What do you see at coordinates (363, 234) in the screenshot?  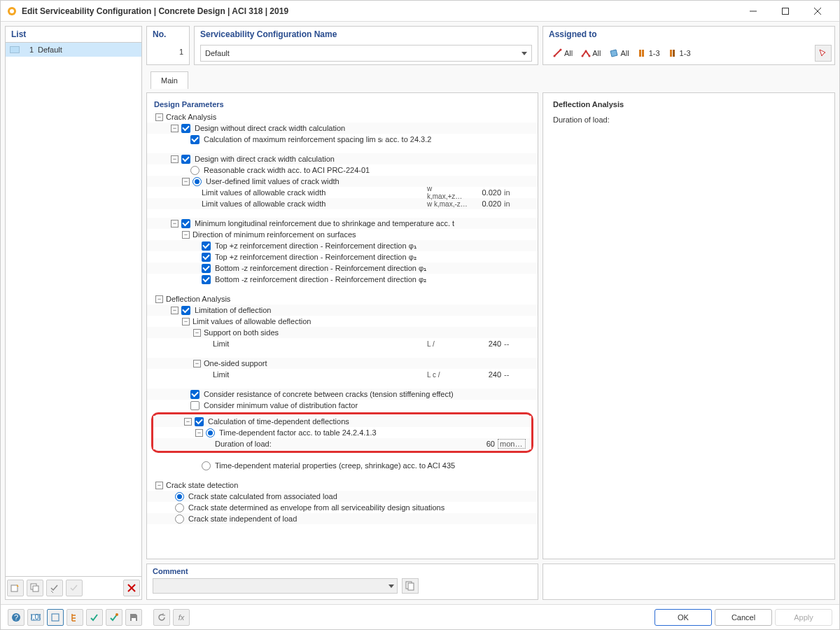 I see `node-dir-min: Direction of minimum reinforcement on su…` at bounding box center [363, 234].